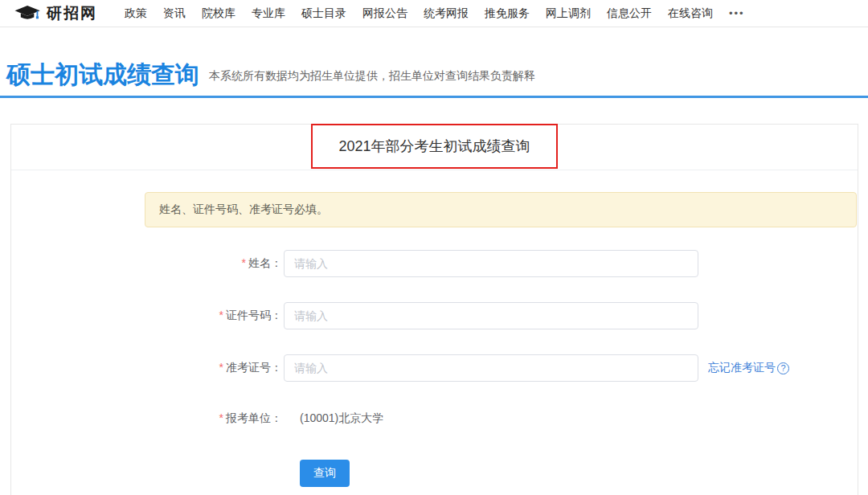  I want to click on apply-unit-label: *报考单位：, so click(146, 419).